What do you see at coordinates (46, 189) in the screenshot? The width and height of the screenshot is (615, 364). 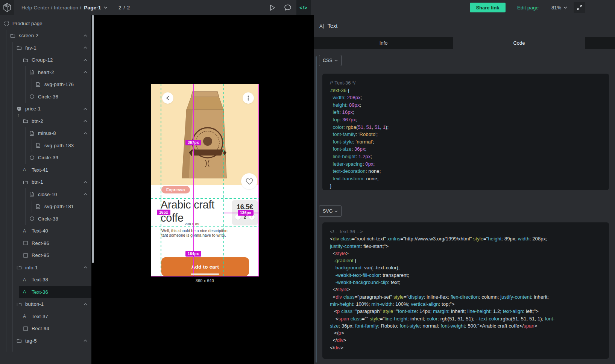 I see `layers-panel: Product pagescreen-2fav-1Group-12heart-2…` at bounding box center [46, 189].